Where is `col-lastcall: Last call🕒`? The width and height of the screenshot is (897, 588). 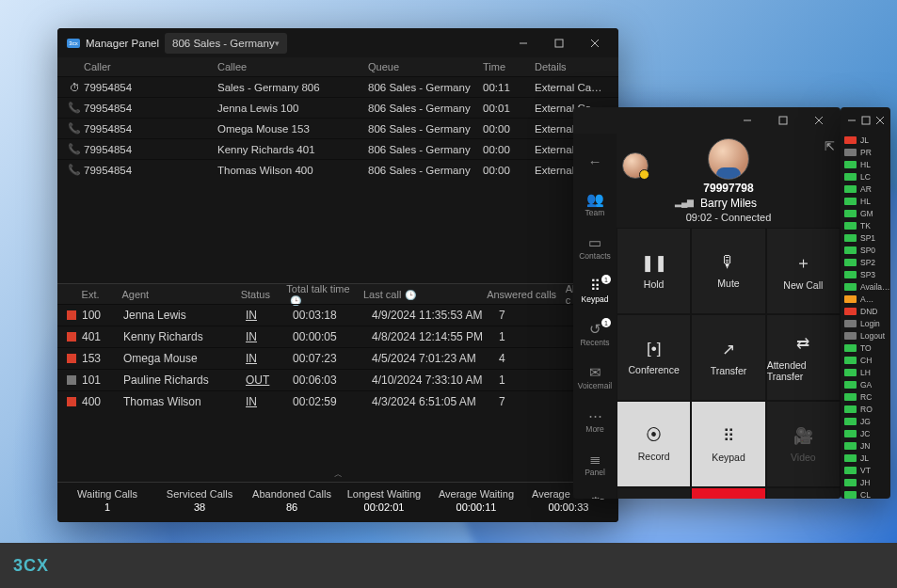
col-lastcall: Last call🕒 is located at coordinates (422, 294).